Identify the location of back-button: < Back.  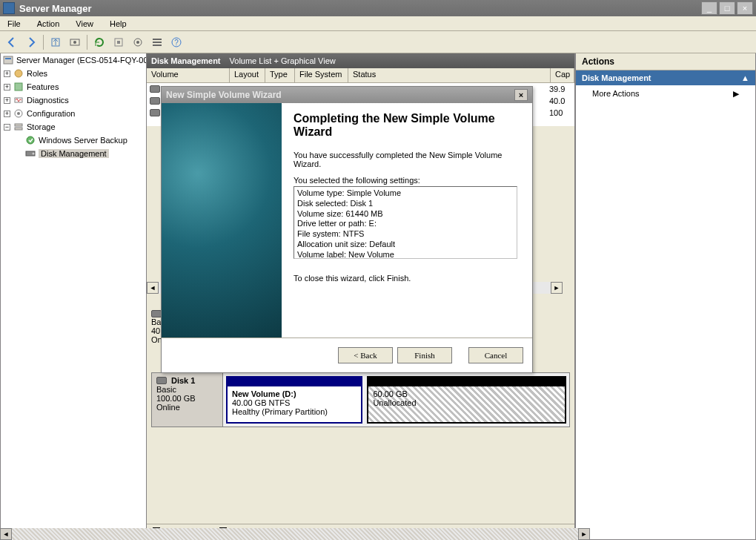
(365, 355).